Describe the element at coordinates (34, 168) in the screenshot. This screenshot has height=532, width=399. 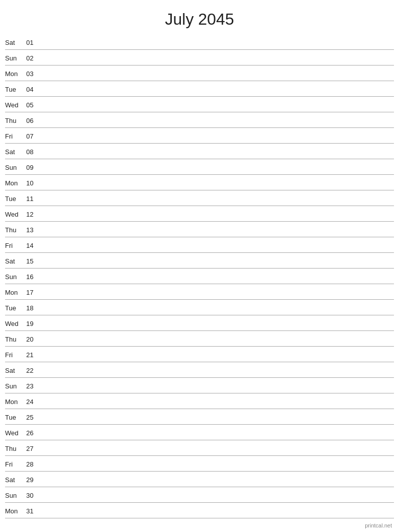
I see `day-number: 09` at that location.